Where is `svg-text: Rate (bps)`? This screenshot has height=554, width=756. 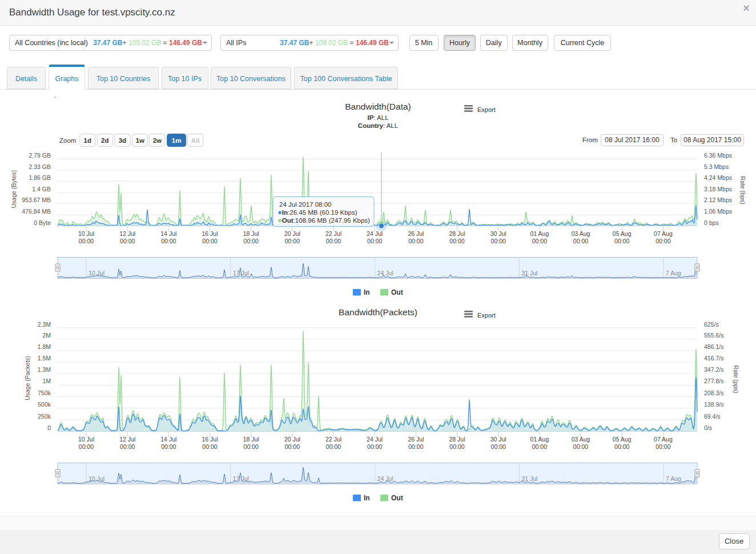
svg-text: Rate (bps) is located at coordinates (743, 190).